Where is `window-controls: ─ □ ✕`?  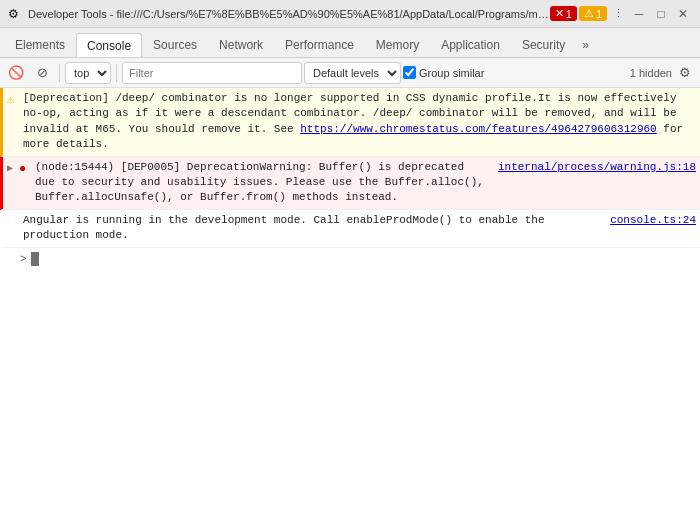
window-controls: ─ □ ✕ is located at coordinates (661, 14).